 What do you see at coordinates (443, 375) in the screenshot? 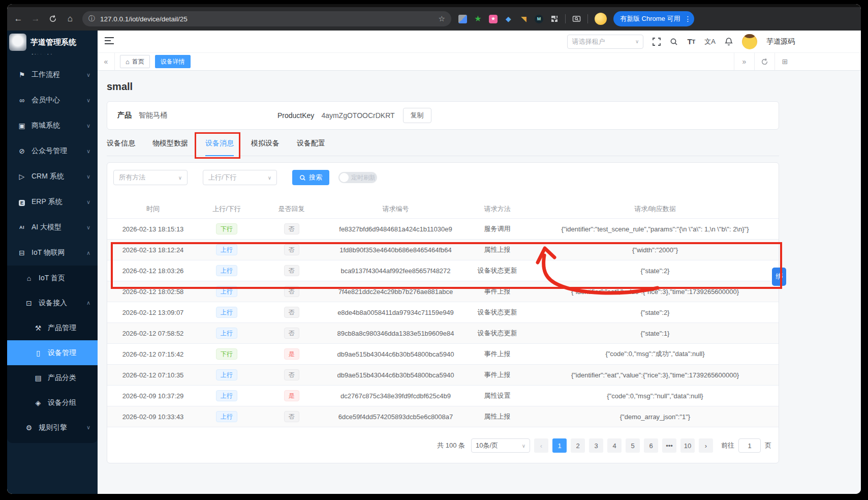
I see `table-row: 2026-02-12 07:10:35 上行 否 db9ae515b43044c…` at bounding box center [443, 375].